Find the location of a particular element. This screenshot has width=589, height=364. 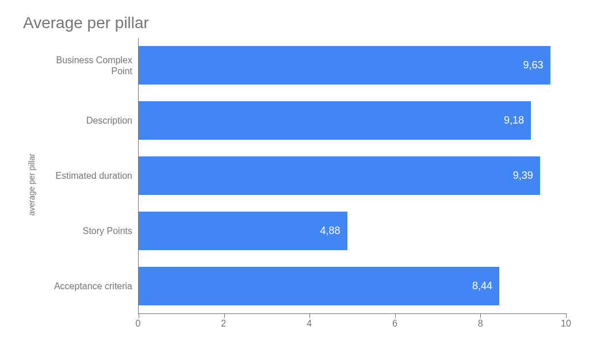

bar-value-label: 9,39 is located at coordinates (523, 176).